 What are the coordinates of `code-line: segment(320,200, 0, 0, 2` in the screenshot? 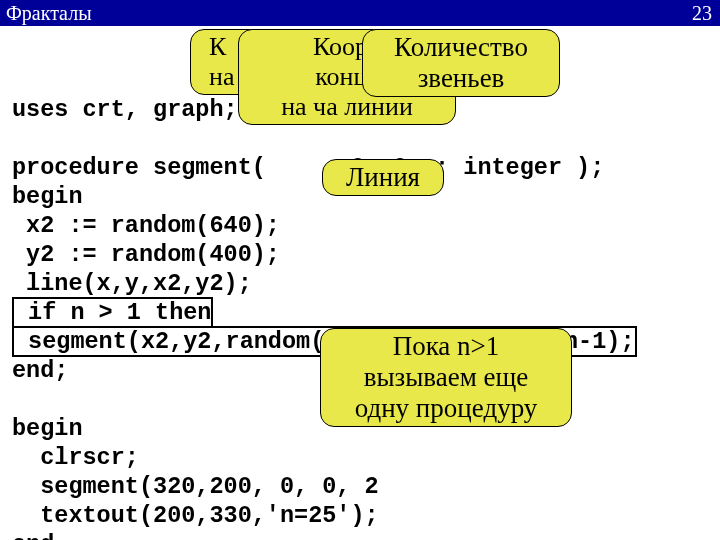 It's located at (196, 486).